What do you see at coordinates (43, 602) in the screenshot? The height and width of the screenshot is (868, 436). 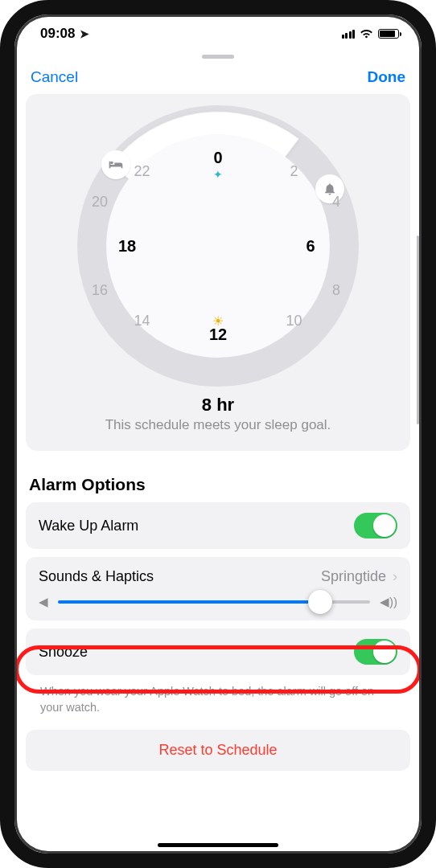 I see `volume-low-icon: ◀` at bounding box center [43, 602].